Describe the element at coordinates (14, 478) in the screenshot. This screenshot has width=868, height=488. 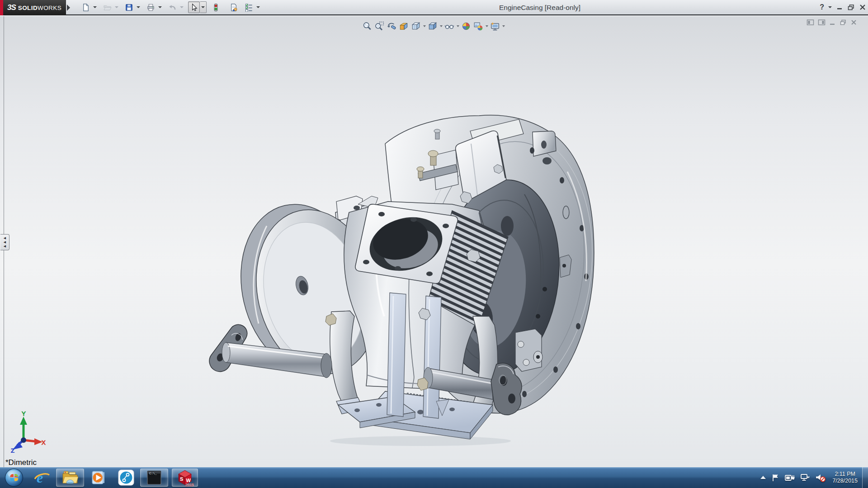
I see `windows-start-icon` at that location.